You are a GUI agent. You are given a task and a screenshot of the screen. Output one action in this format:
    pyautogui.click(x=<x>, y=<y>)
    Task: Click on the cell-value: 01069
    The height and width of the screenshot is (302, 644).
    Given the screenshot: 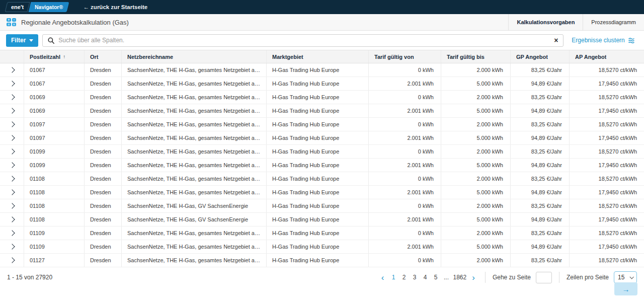 What is the action you would take?
    pyautogui.click(x=37, y=97)
    